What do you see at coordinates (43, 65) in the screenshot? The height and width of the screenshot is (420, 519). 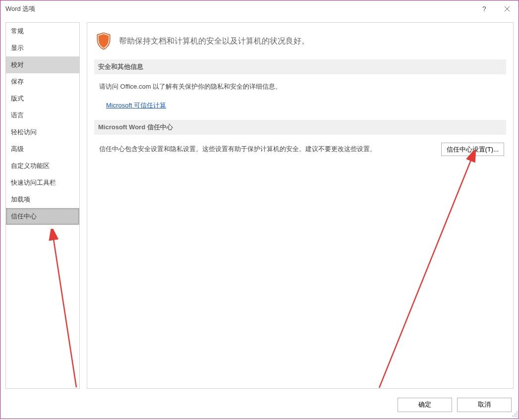 I see `sidebar-item-proofing: 校对` at bounding box center [43, 65].